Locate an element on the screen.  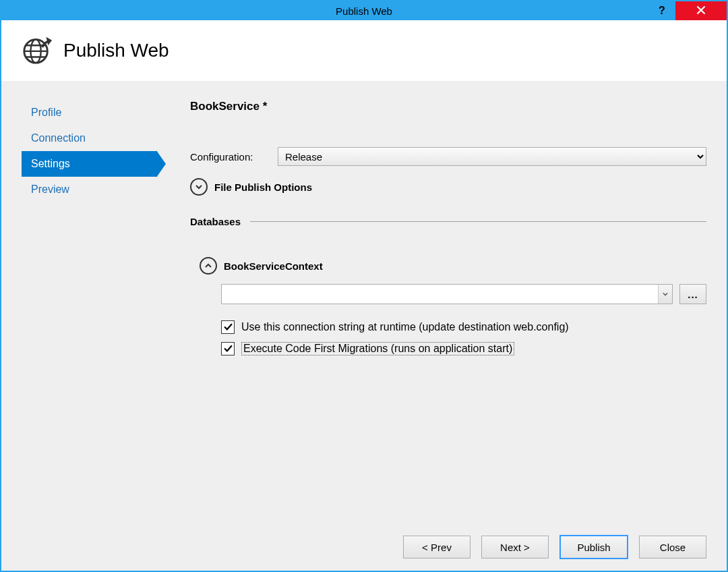
use-conn-runtime-row: Use this connection string at runtime (u… is located at coordinates (464, 327).